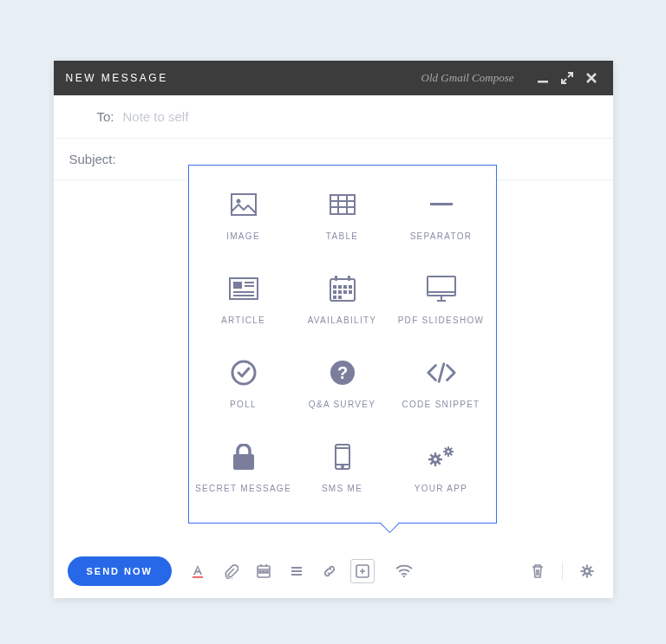  I want to click on tile-label: PDF SLIDESHOW, so click(441, 321).